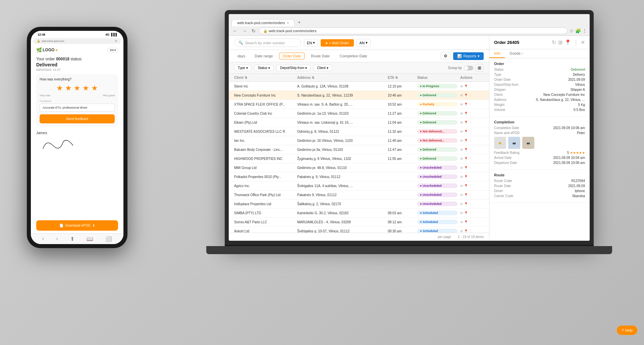 The image size is (644, 345). I want to click on phone-tabs-btn: ⬜, so click(109, 239).